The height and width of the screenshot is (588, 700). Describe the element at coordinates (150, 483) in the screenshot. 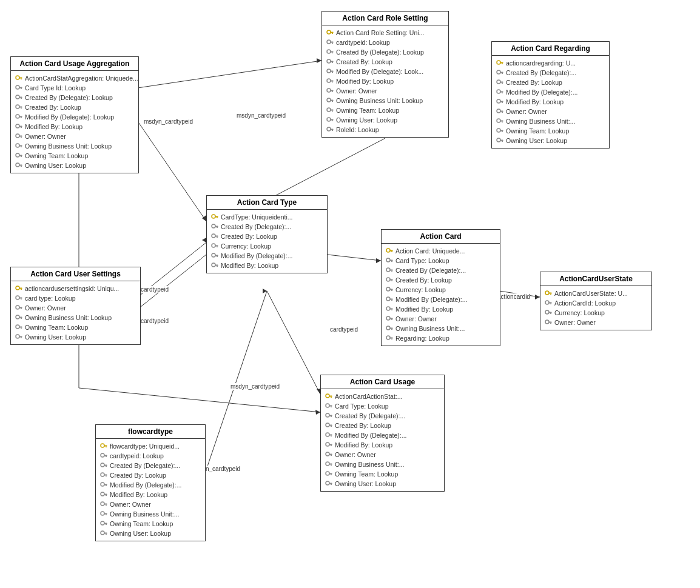

I see `entity-flowcardtype: flowcardtype flowcardtype: Uniqueid... c…` at that location.